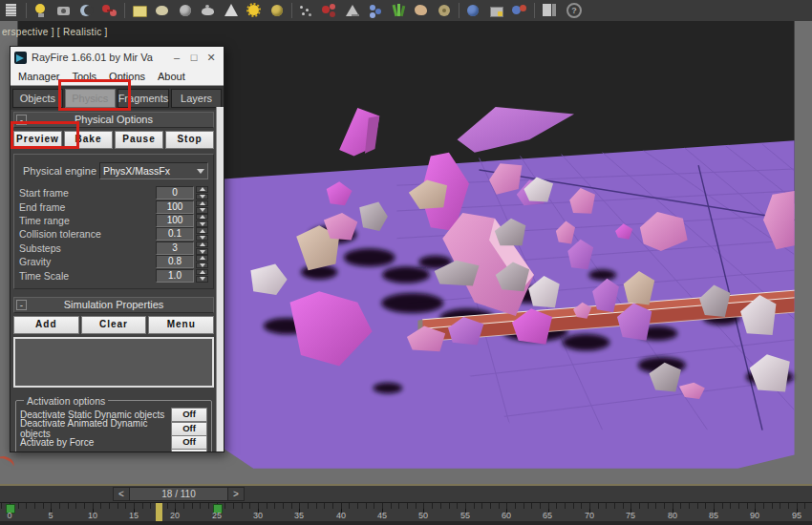  Describe the element at coordinates (375, 10) in the screenshot. I see `snowflake-icon` at that location.